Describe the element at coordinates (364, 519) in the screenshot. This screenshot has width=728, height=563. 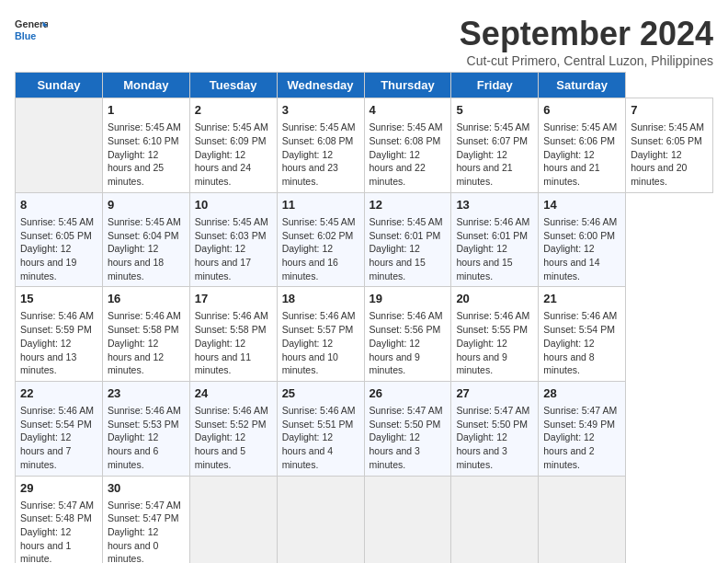
I see `calendar-week-5: 29Sunrise: 5:47 AMSunset: 5:48 PMDayligh…` at that location.